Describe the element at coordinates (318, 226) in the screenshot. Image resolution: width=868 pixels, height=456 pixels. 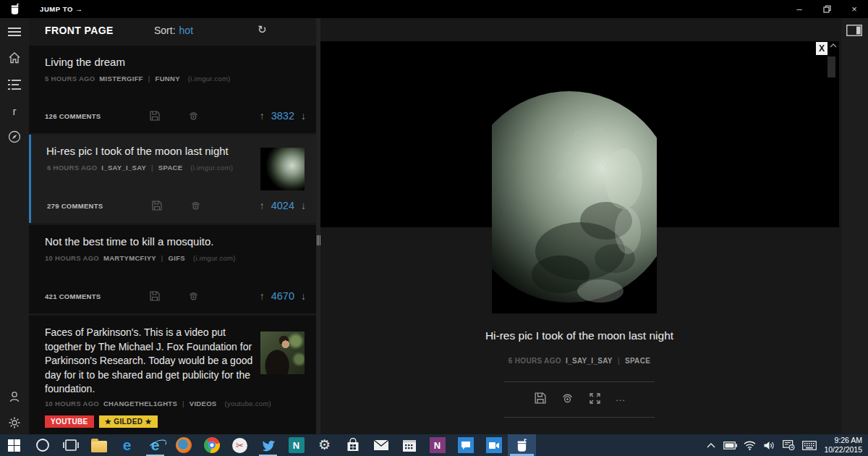
I see `pane-splitter` at that location.